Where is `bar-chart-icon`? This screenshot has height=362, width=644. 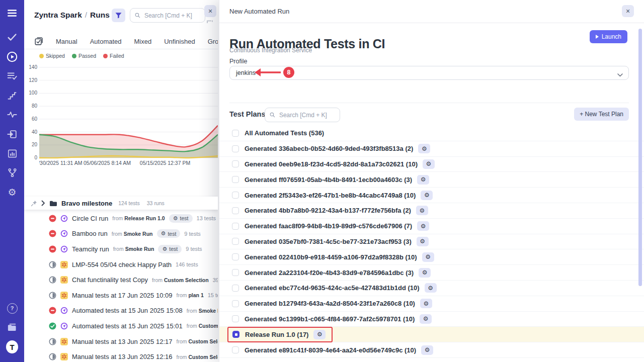
bar-chart-icon is located at coordinates (12, 153).